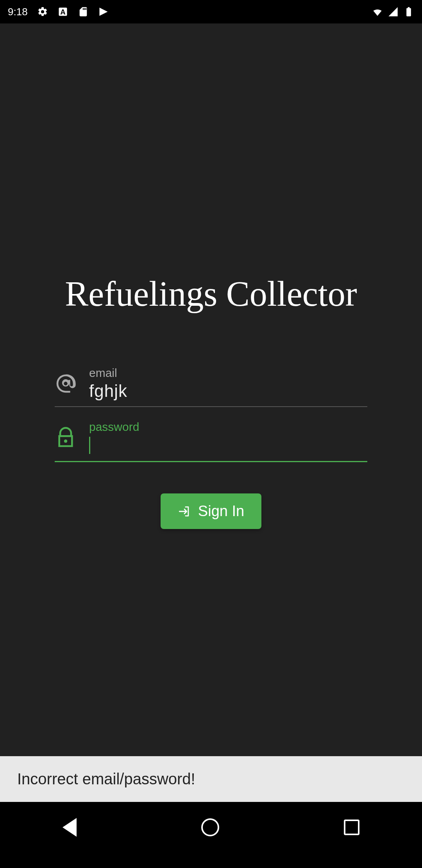  Describe the element at coordinates (228, 438) in the screenshot. I see `password-input-col: password` at that location.